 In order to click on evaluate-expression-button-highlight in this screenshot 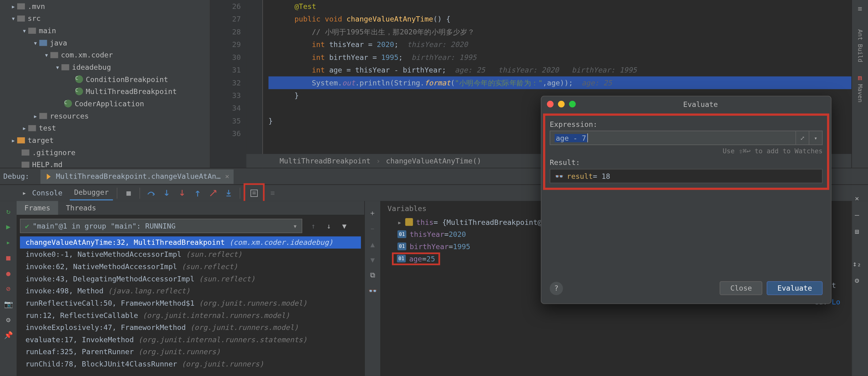, I will do `click(254, 193)`.